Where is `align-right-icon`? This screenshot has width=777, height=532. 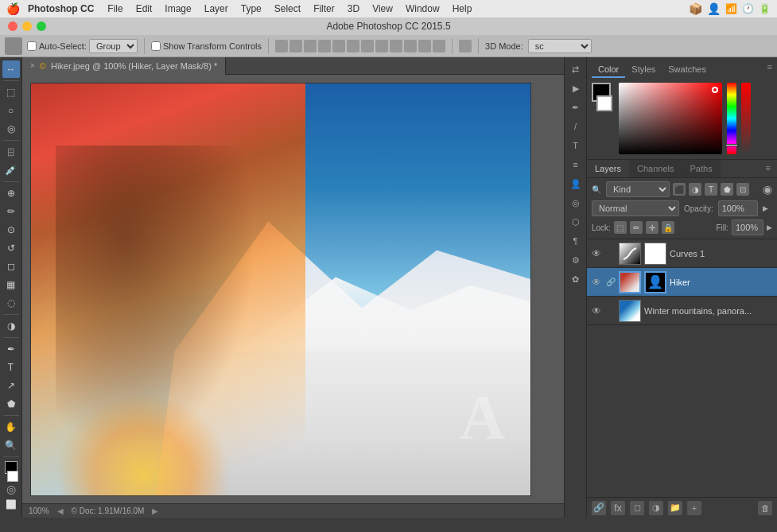
align-right-icon is located at coordinates (310, 46).